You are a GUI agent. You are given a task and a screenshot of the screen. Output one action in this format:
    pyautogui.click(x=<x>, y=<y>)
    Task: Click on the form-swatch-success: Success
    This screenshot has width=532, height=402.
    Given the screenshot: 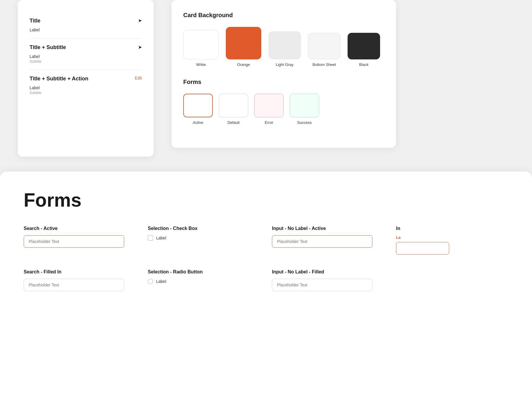 What is the action you would take?
    pyautogui.click(x=304, y=109)
    